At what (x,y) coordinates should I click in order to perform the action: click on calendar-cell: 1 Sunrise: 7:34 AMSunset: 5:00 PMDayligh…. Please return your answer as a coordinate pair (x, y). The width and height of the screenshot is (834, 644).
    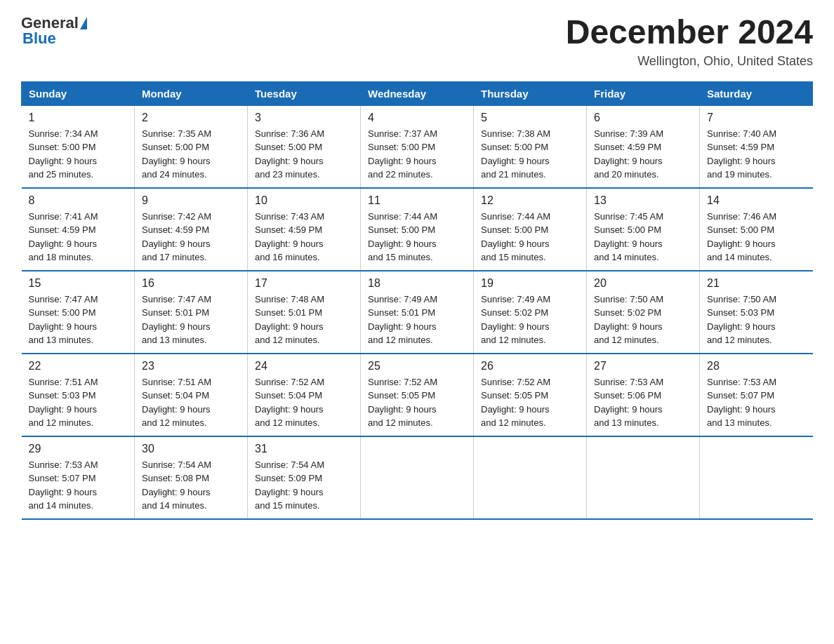
    Looking at the image, I should click on (79, 147).